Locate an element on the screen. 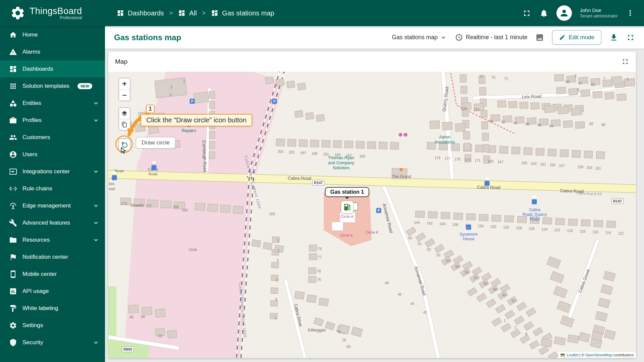 This screenshot has height=362, width=644. image-gallery-icon is located at coordinates (540, 38).